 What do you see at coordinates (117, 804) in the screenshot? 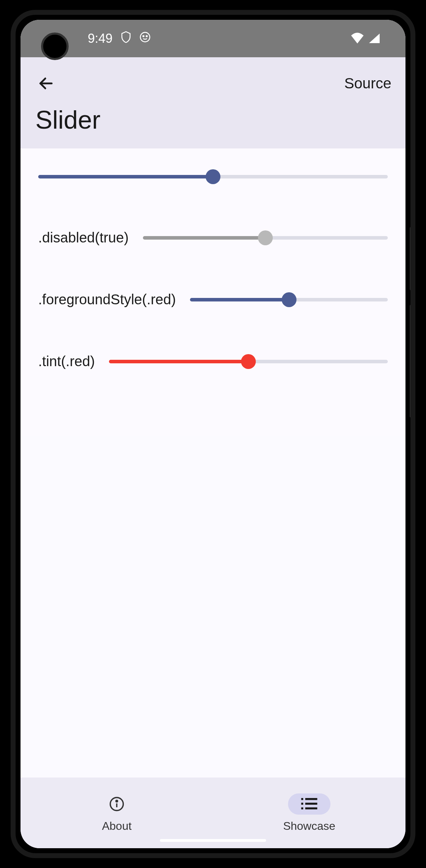
I see `nav-icon-wrap-about` at bounding box center [117, 804].